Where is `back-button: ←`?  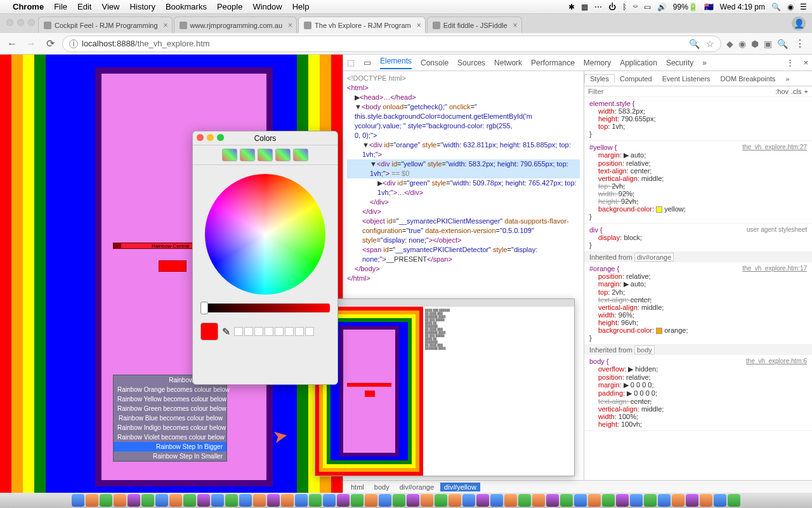
back-button: ← is located at coordinates (12, 44).